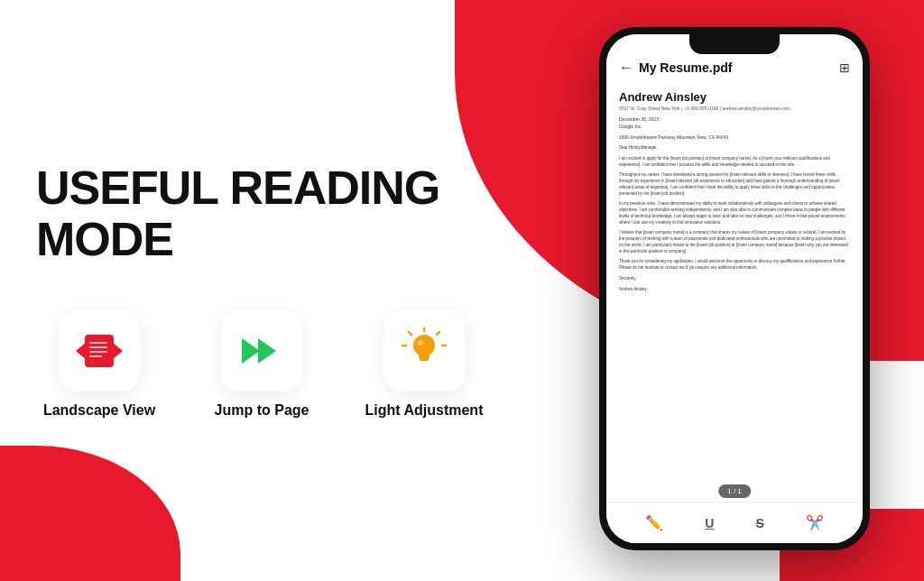  I want to click on resume-contact: 5517 W. Gray Street New York | +1-300-55…, so click(735, 108).